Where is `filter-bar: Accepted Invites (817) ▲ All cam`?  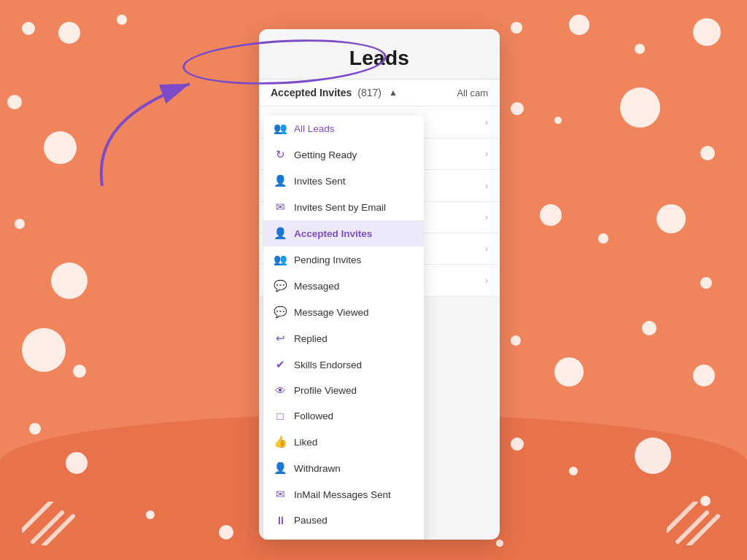 filter-bar: Accepted Invites (817) ▲ All cam is located at coordinates (379, 93).